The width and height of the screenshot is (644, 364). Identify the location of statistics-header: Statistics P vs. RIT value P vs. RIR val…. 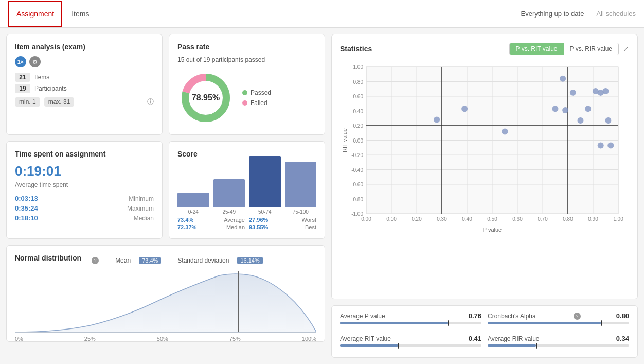
(485, 49).